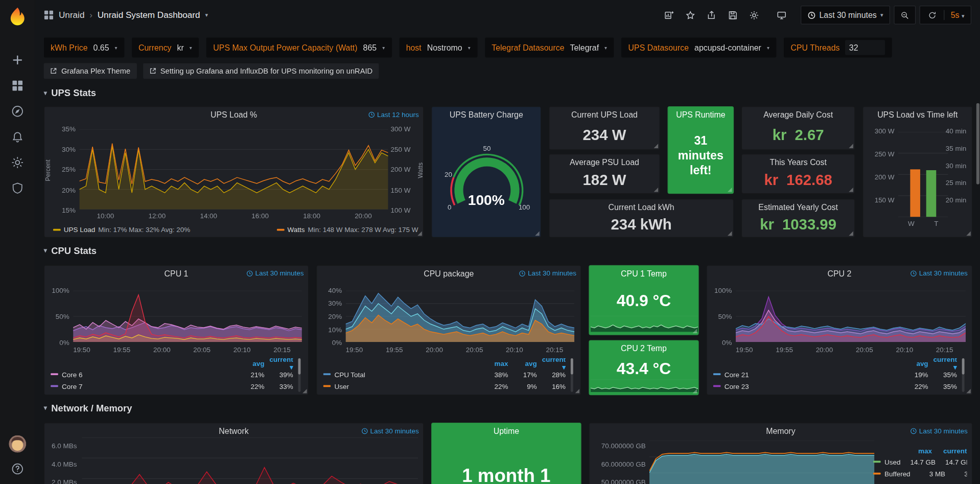 The height and width of the screenshot is (484, 980). I want to click on apps-grid-icon, so click(49, 15).